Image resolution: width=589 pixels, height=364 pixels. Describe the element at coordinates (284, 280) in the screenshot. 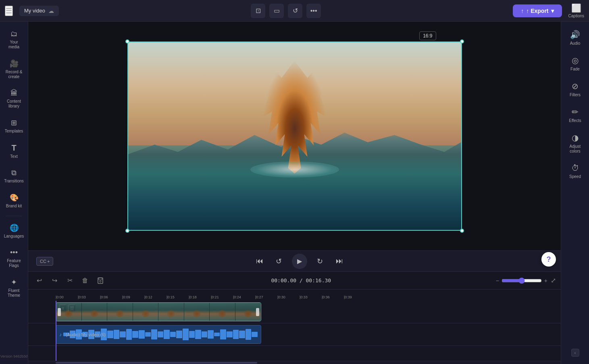

I see `current-time: 00:00.00` at that location.